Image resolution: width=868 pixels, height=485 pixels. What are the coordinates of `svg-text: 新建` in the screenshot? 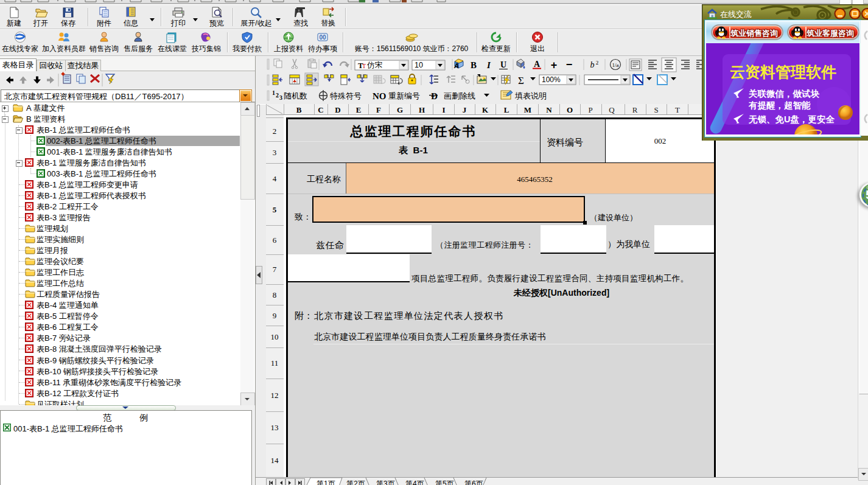 It's located at (14, 23).